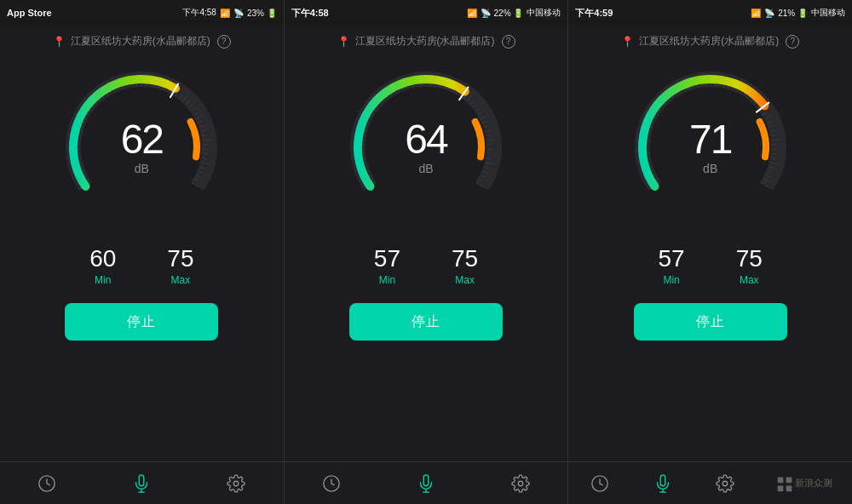  I want to click on location-icon-2: 📍, so click(344, 42).